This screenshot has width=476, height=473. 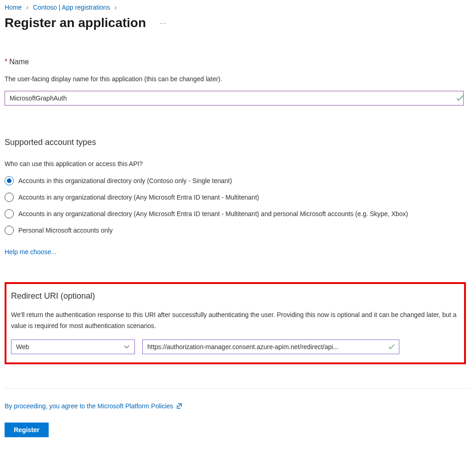 I want to click on name-label: *Name, so click(x=17, y=61).